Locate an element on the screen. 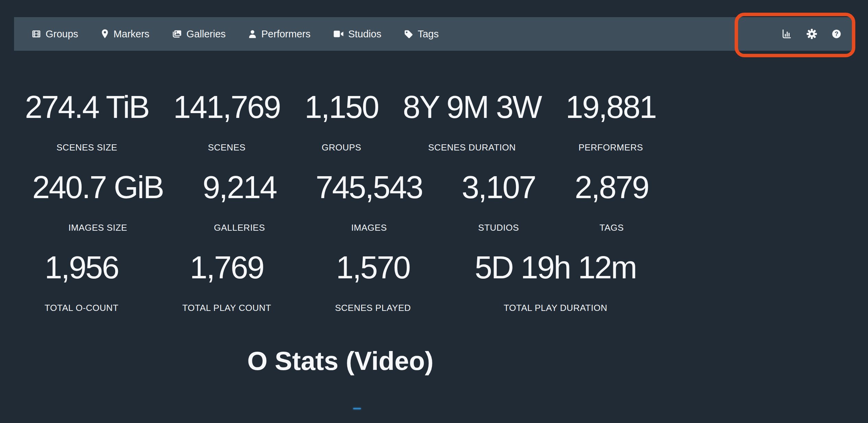  stat-groups: 1,150 GROUPS is located at coordinates (341, 122).